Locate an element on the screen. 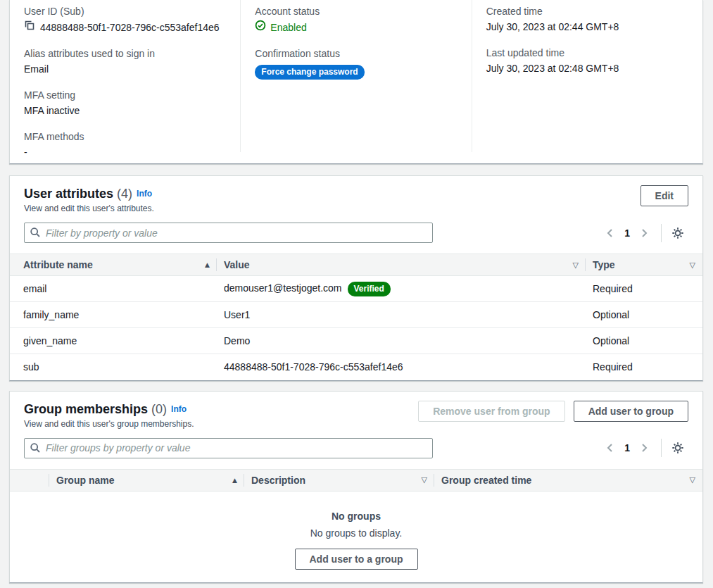 The image size is (713, 588). created-time-label: Created time is located at coordinates (587, 11).